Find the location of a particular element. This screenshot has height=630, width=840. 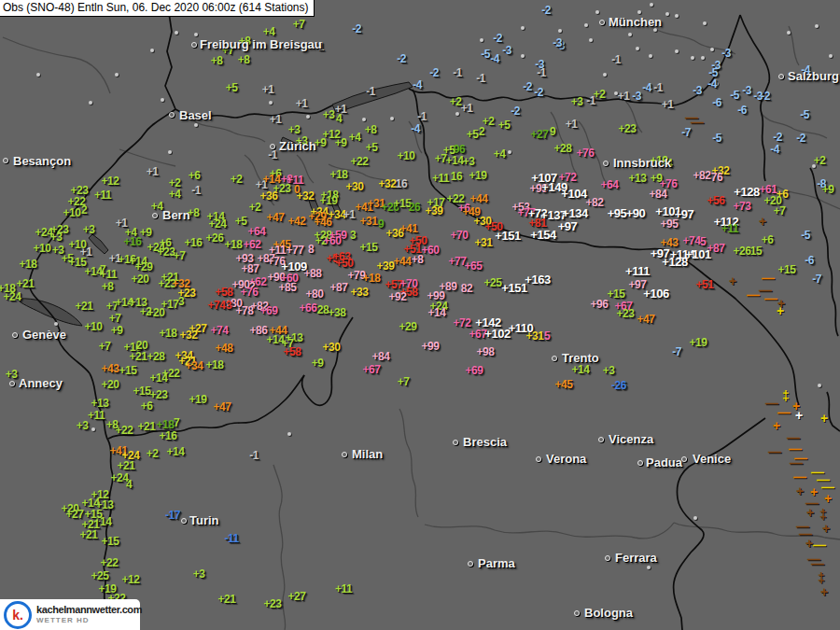

station-value: 16 is located at coordinates (456, 176).